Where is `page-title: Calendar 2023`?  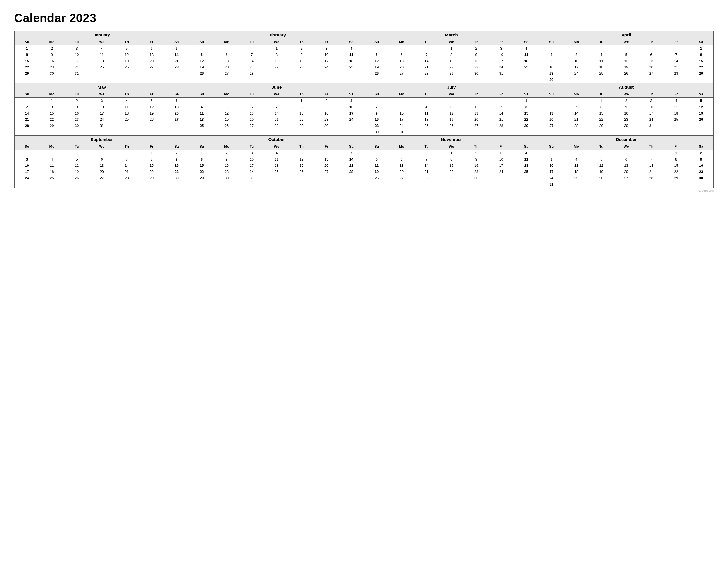 page-title: Calendar 2023 is located at coordinates (364, 18).